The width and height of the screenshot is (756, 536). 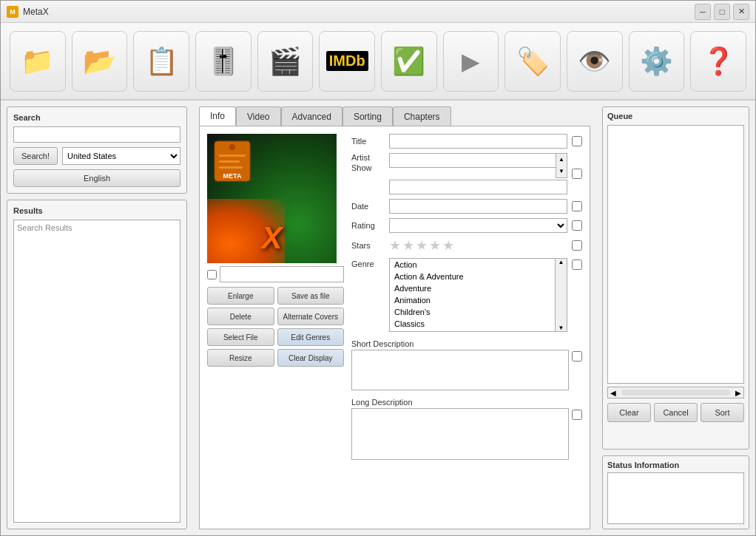 I want to click on star-3: ★, so click(x=422, y=245).